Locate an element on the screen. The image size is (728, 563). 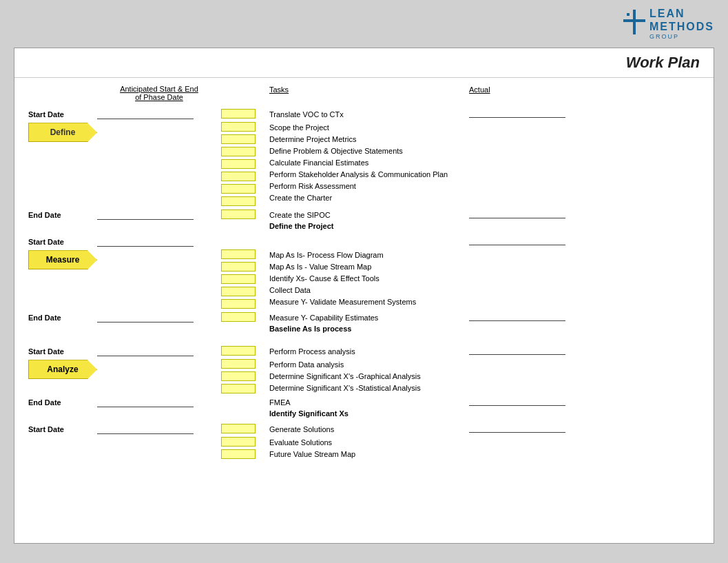
logo-lean: LEAN is located at coordinates (682, 14).